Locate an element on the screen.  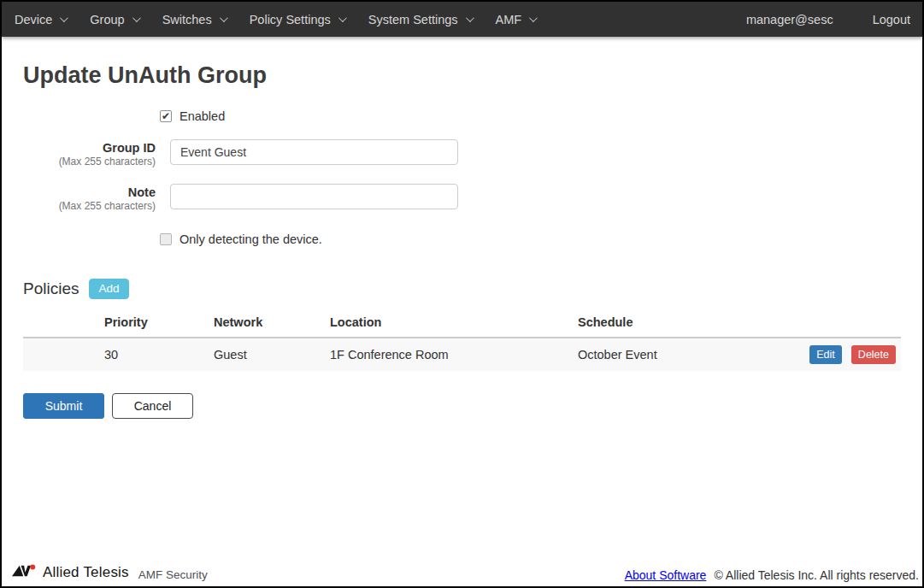
edit-policy-button: Edit is located at coordinates (826, 355).